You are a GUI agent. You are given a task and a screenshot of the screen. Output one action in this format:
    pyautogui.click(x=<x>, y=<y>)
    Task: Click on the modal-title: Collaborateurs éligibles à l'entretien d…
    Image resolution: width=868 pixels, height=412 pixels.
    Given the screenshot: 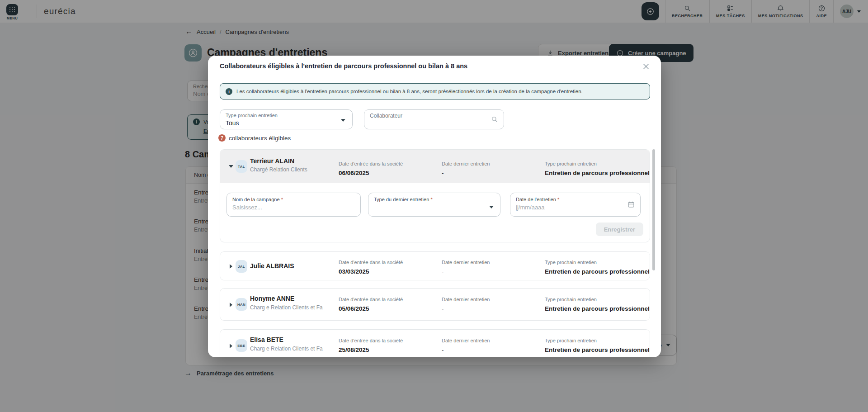 What is the action you would take?
    pyautogui.click(x=344, y=66)
    